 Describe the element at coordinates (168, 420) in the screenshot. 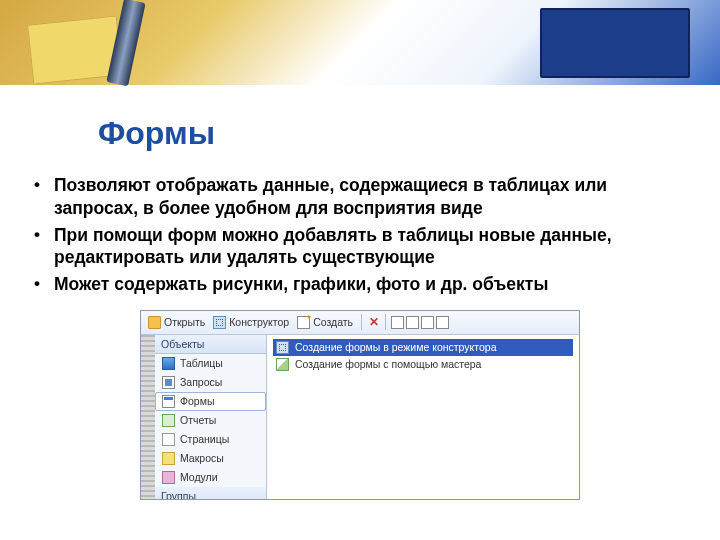

I see `report-icon` at that location.